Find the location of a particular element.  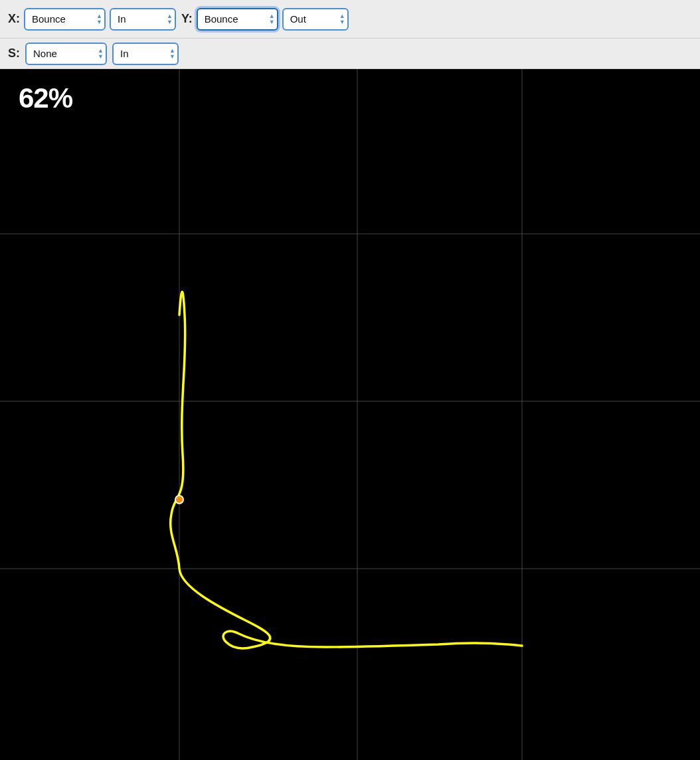

x-dir-select: In Out In-Out is located at coordinates (143, 19).